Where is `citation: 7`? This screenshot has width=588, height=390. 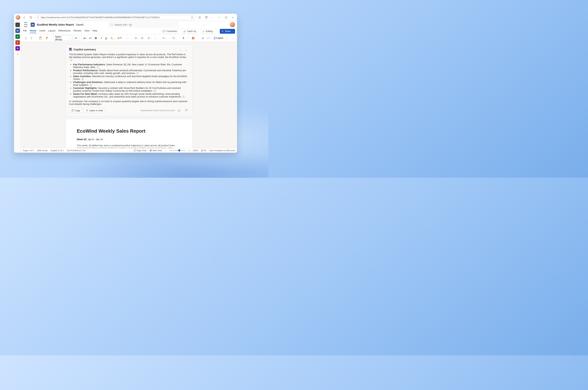
citation: 7 is located at coordinates (184, 97).